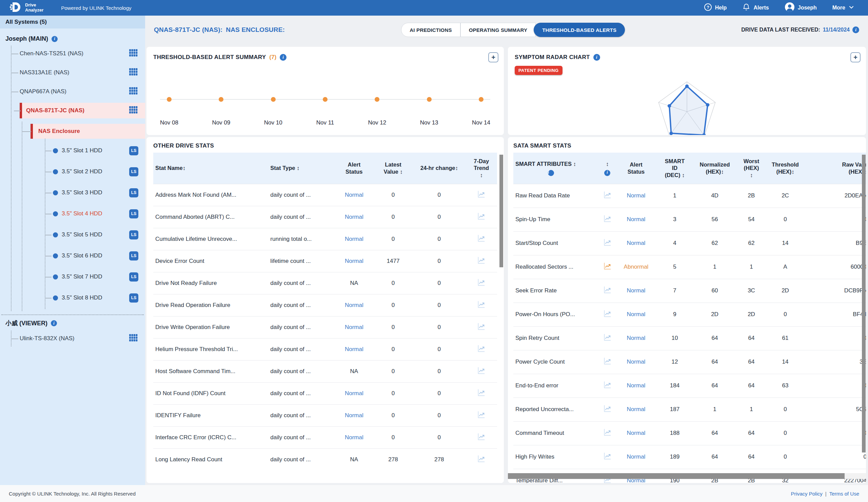 The width and height of the screenshot is (868, 502). I want to click on sidebar-item-system: QNAS-871T-JC (NAS), so click(82, 111).